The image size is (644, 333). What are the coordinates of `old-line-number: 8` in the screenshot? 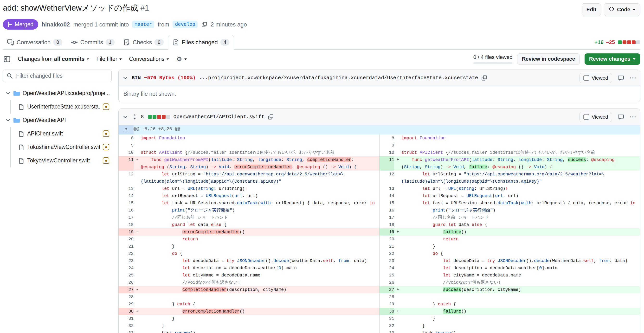 It's located at (126, 138).